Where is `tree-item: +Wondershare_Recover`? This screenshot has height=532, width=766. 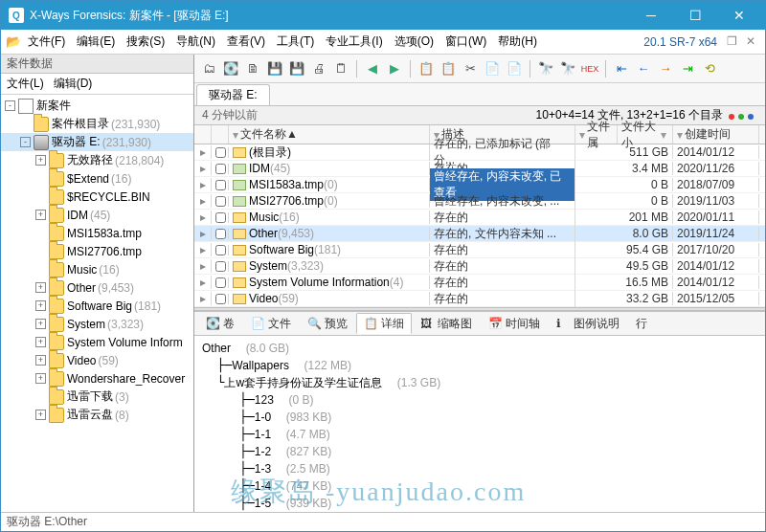
tree-item: +Wondershare_Recover is located at coordinates (98, 379).